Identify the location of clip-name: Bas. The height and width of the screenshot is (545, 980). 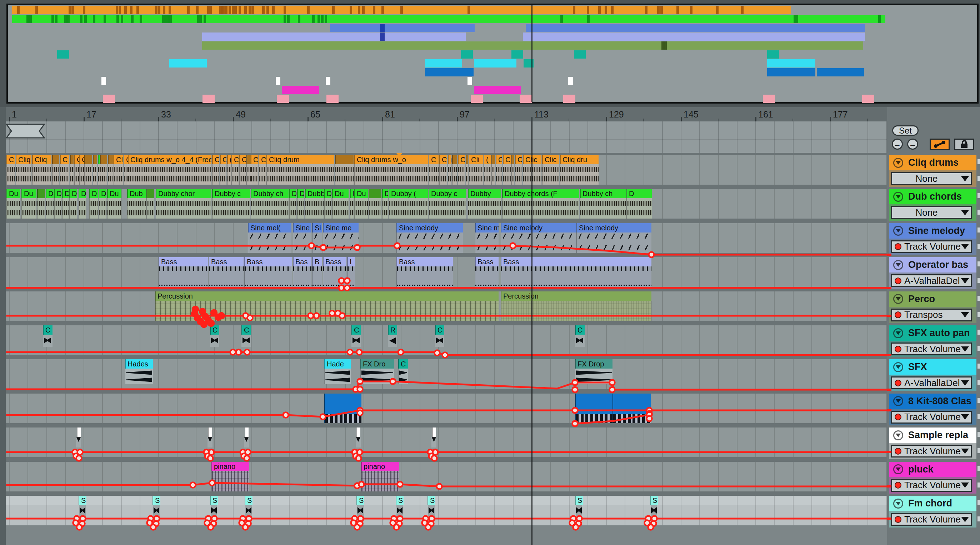
(302, 262).